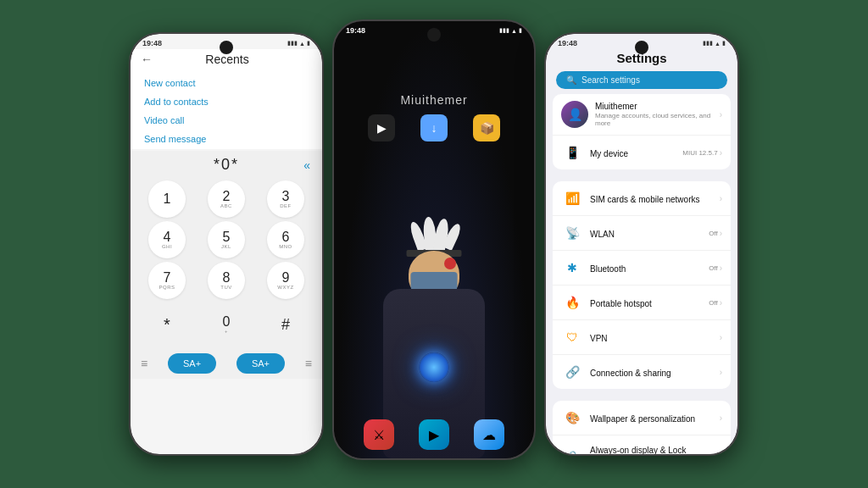 This screenshot has width=868, height=488. I want to click on package-icon: 📦, so click(487, 128).